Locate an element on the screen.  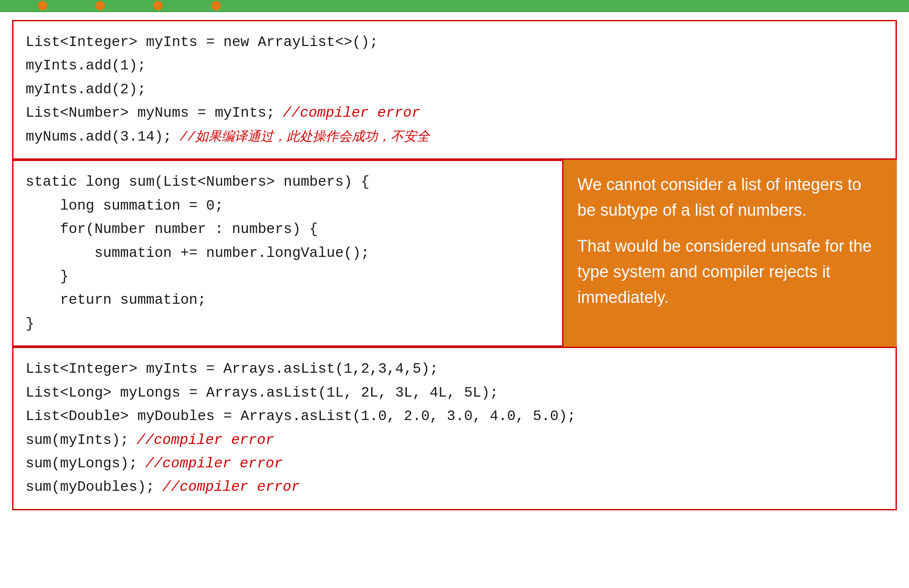
block3-line-5: sum(myLongs); //compiler error is located at coordinates (454, 464).